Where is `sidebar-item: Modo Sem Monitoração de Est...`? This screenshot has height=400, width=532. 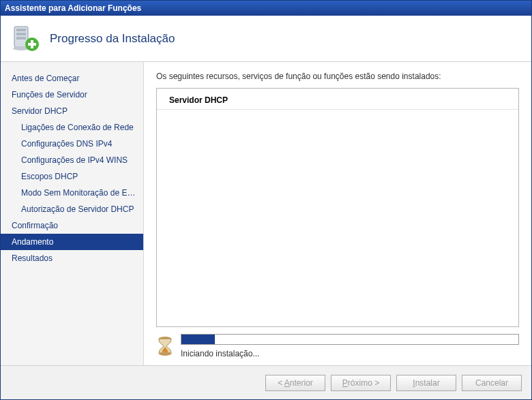 sidebar-item: Modo Sem Monitoração de Est... is located at coordinates (72, 193).